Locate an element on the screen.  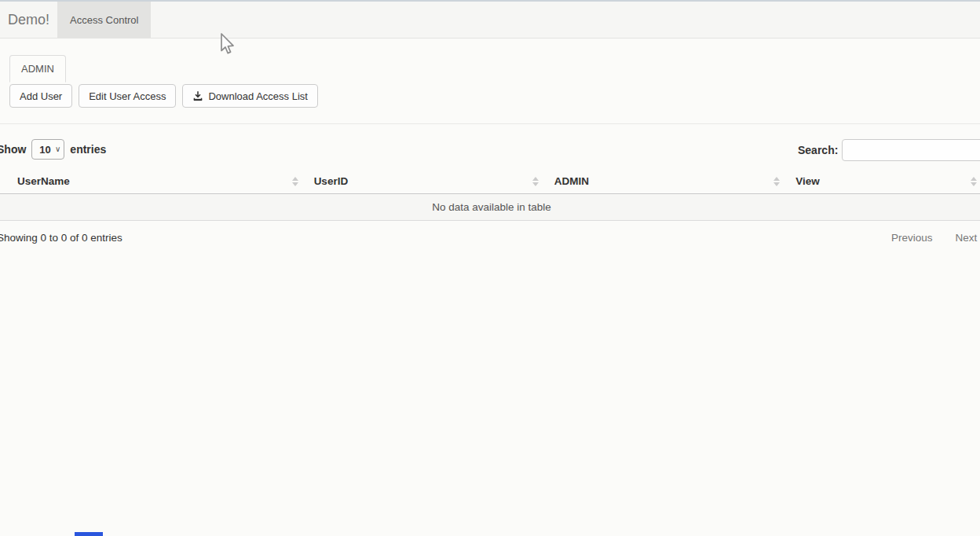
download-access-list-button: Download Access List is located at coordinates (250, 96).